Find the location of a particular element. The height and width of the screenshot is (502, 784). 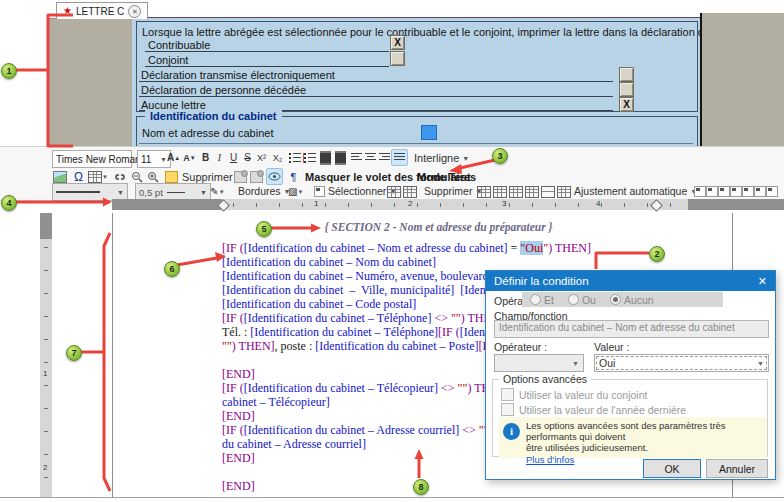

options-avancees-group: Options avancées Utiliser la valeur du c… is located at coordinates (630, 418).